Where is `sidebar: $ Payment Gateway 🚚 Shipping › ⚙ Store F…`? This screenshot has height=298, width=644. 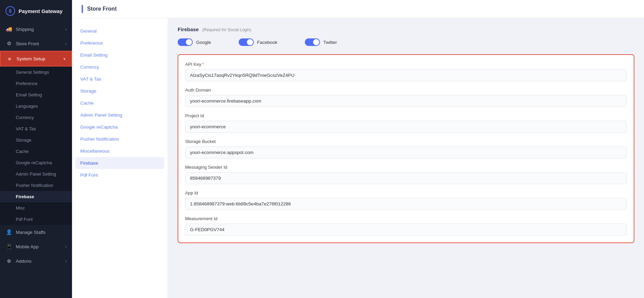 sidebar: $ Payment Gateway 🚚 Shipping › ⚙ Store F… is located at coordinates (36, 149).